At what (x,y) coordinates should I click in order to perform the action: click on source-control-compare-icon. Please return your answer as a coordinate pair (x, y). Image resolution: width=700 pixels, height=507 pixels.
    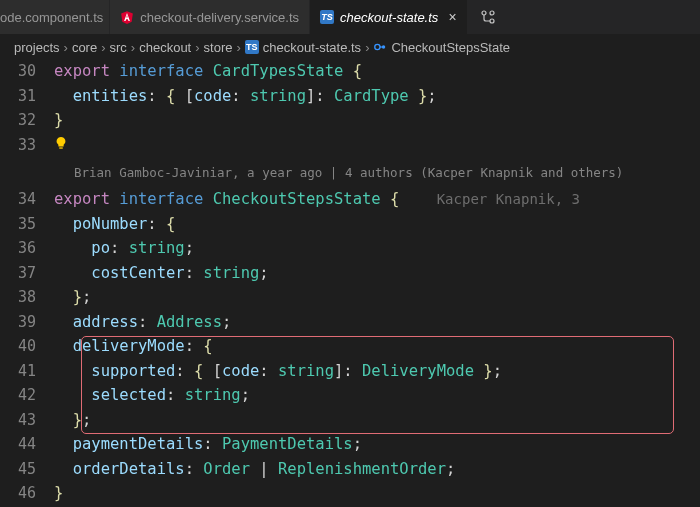
    Looking at the image, I should click on (488, 17).